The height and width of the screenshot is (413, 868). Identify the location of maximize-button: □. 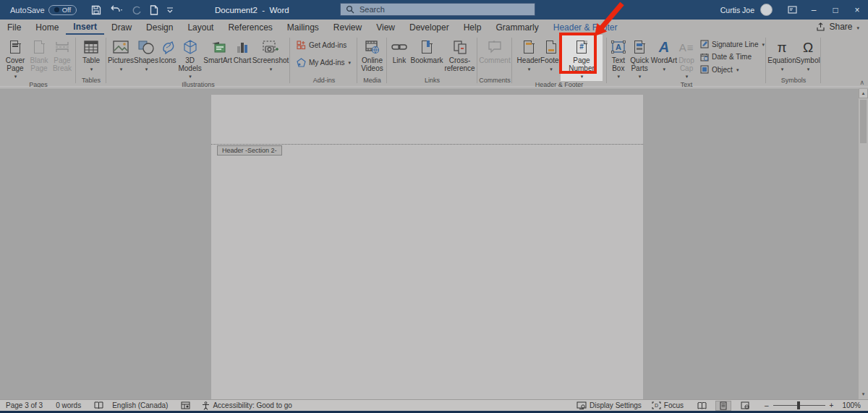
(835, 10).